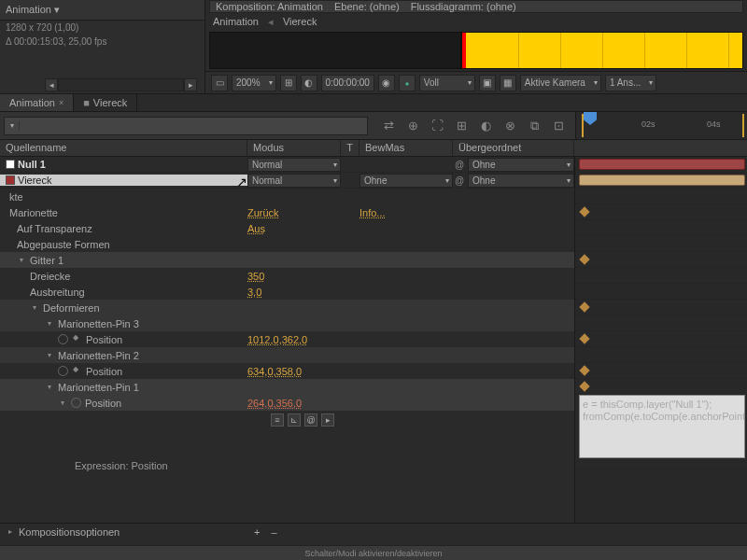 Image resolution: width=747 pixels, height=560 pixels. I want to click on prop-pin1: ▾Marionetten-Pin 1, so click(123, 387).